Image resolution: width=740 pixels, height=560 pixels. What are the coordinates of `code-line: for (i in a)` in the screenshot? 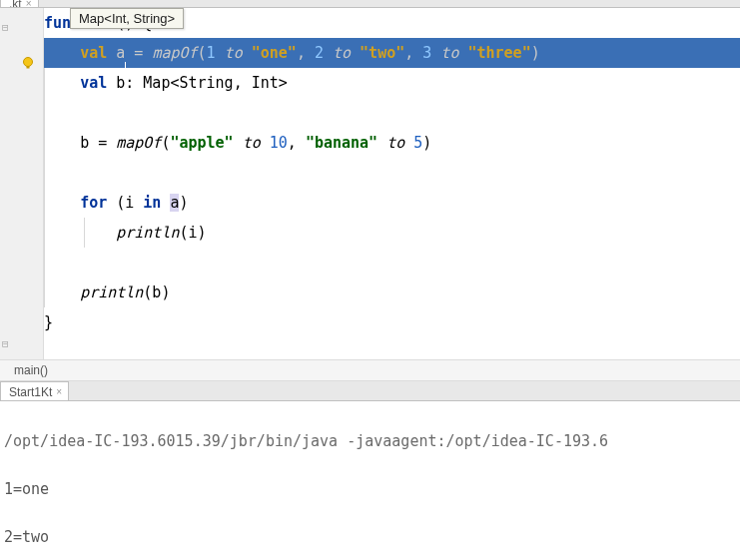 It's located at (391, 203).